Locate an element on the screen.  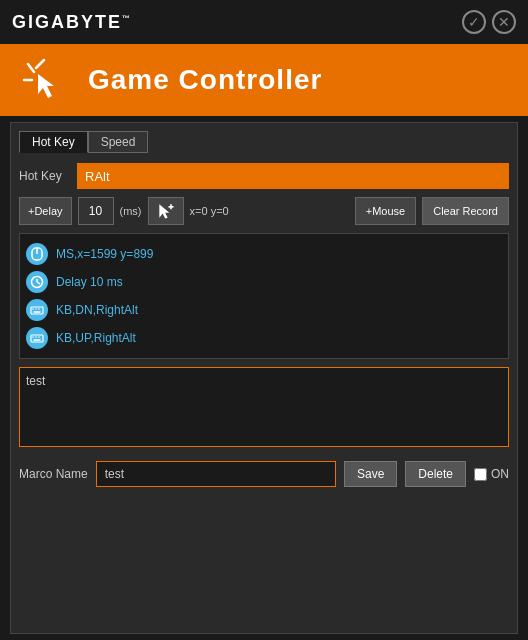
record-text-3: KB,UP,RightAlt is located at coordinates (96, 338).